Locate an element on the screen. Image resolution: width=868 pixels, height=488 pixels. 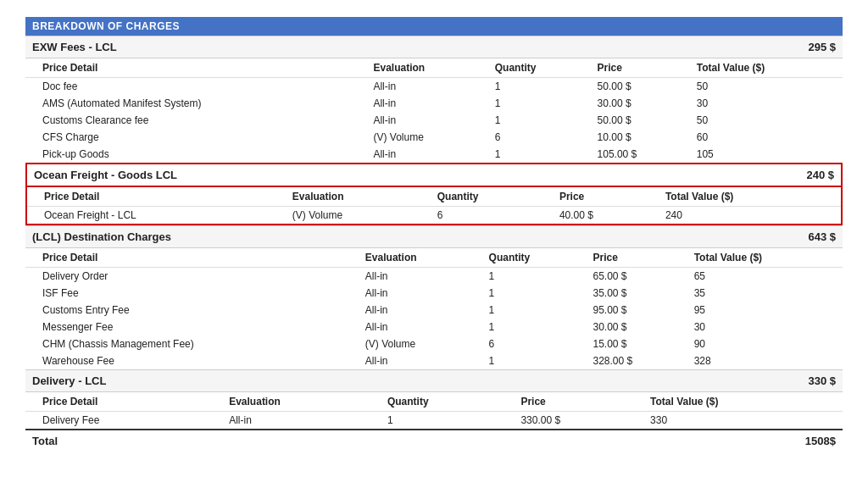
section-header-ocean: Ocean Freight - Goods LCL240 $ is located at coordinates (434, 175).